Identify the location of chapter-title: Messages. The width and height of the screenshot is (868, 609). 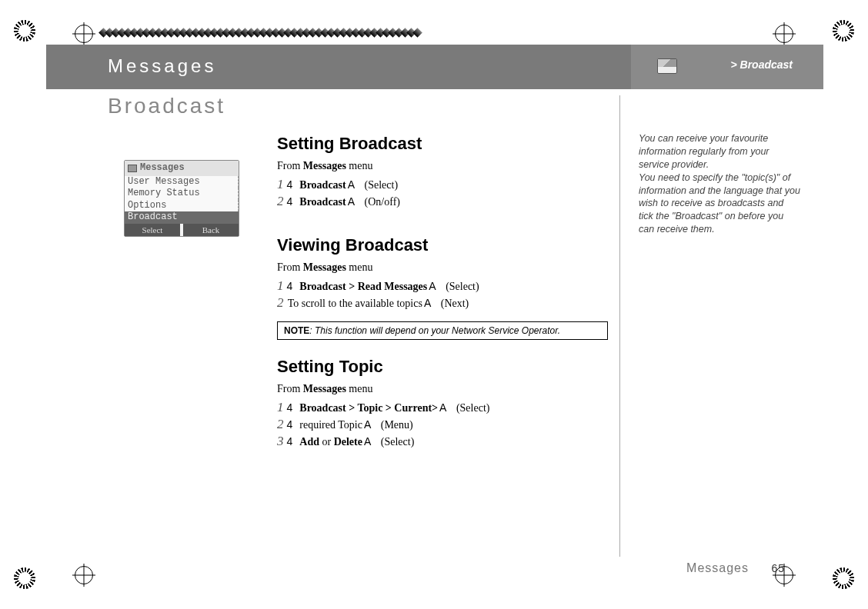
(162, 66).